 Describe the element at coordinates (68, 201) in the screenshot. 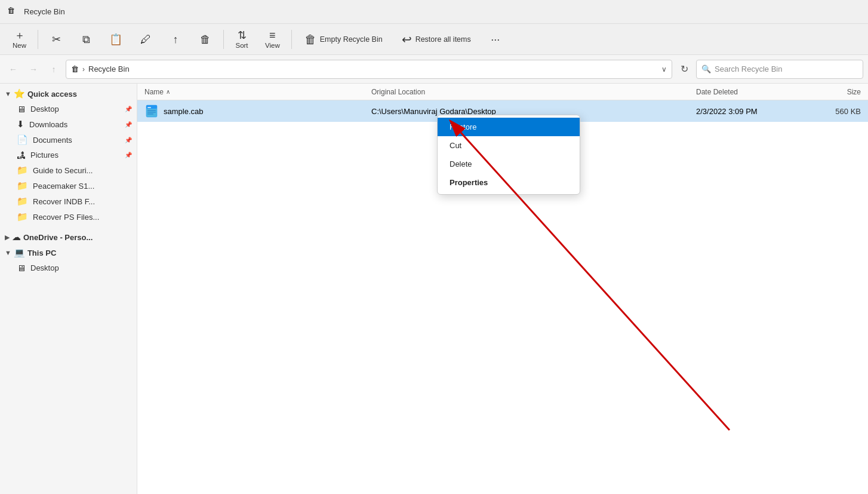

I see `sidebar-item-recover-indb: 📁 Recover INDB F...` at that location.